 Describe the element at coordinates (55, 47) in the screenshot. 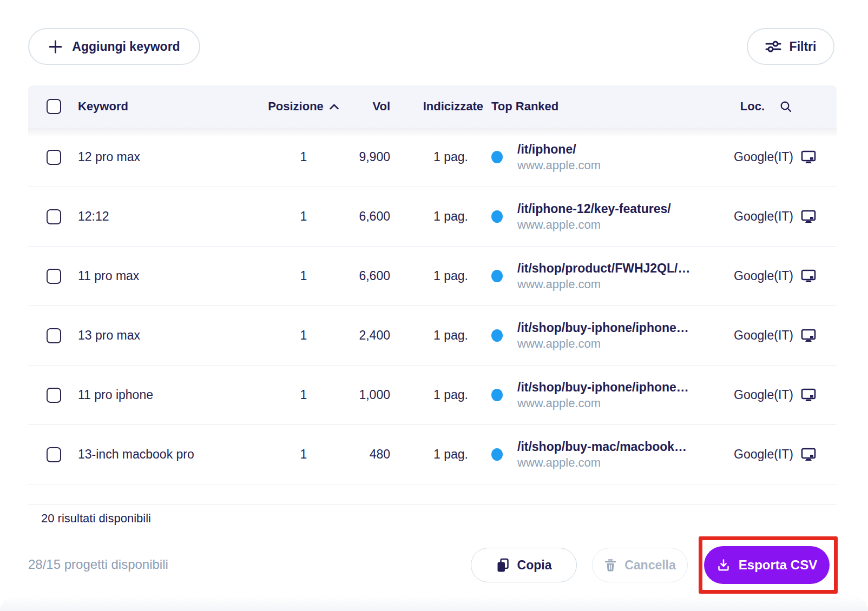

I see `plus-icon` at that location.